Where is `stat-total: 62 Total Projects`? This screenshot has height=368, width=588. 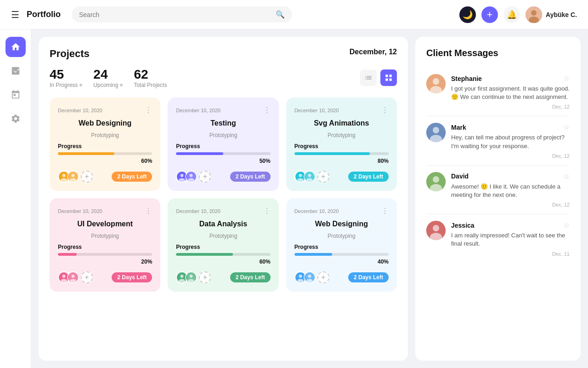 stat-total: 62 Total Projects is located at coordinates (150, 78).